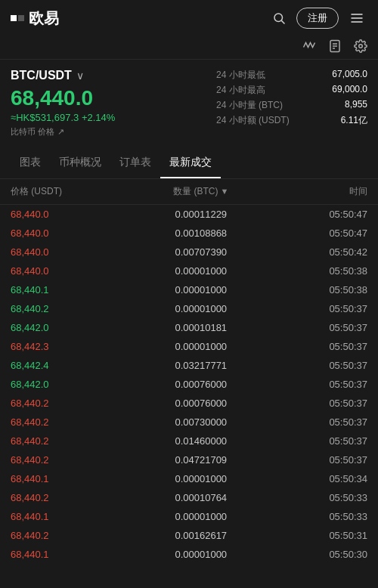 Image resolution: width=378 pixels, height=588 pixels. Describe the element at coordinates (324, 460) in the screenshot. I see `row-time-13: 05:50:37` at that location.